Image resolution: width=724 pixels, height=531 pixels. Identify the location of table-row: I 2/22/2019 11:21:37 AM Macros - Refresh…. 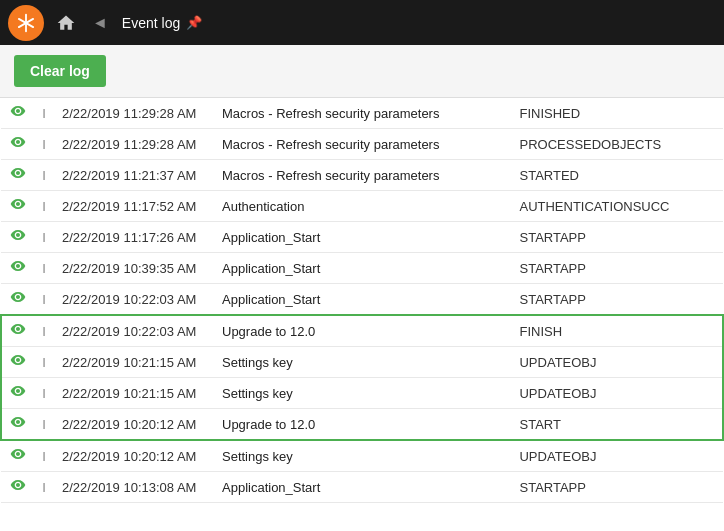
(362, 176).